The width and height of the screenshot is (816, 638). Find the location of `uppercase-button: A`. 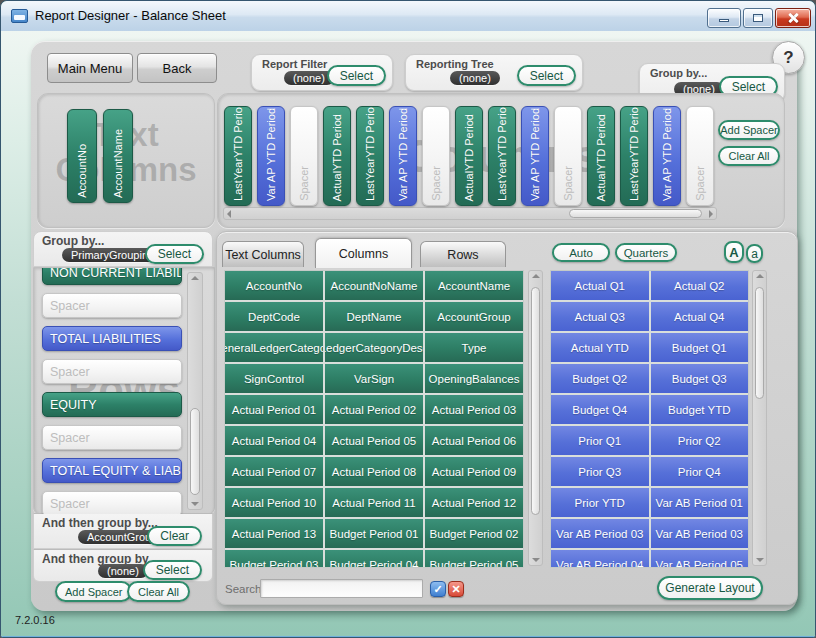

uppercase-button: A is located at coordinates (734, 252).